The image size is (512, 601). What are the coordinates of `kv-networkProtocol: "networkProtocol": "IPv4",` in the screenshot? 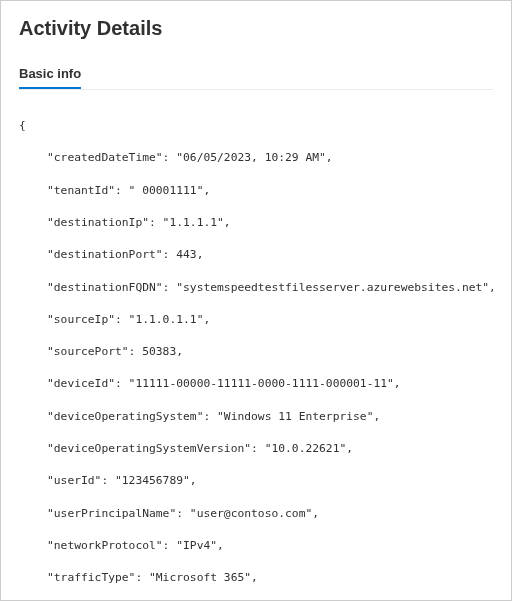 It's located at (256, 546).